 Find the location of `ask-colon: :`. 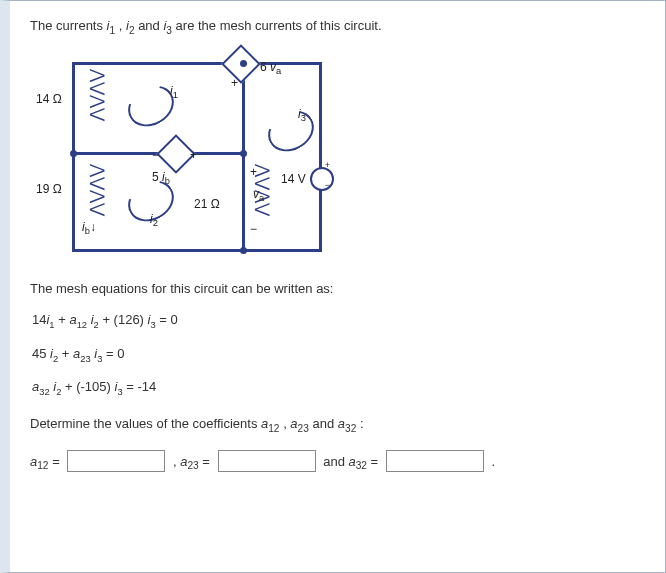

ask-colon: : is located at coordinates (362, 424).